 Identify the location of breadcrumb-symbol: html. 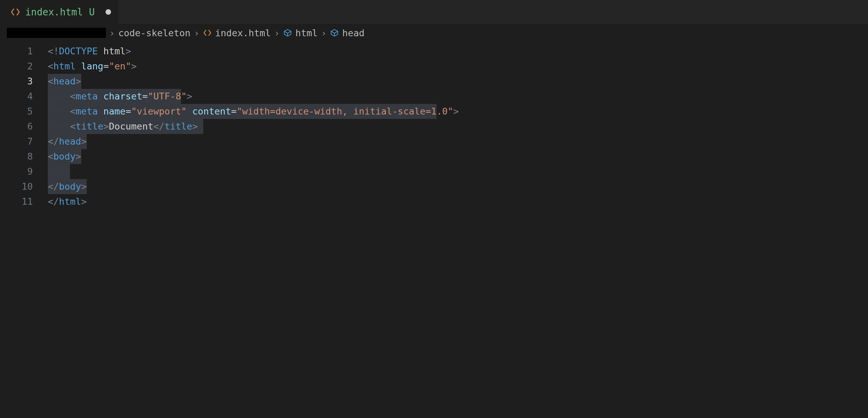
(301, 33).